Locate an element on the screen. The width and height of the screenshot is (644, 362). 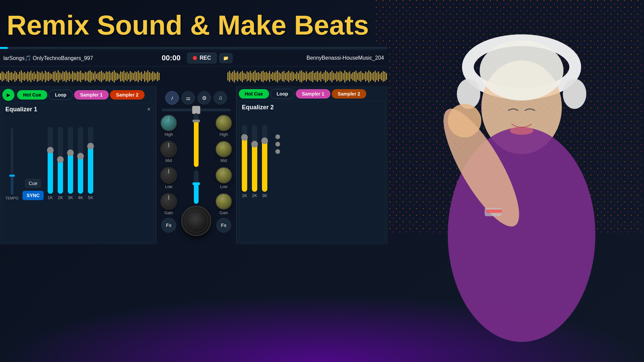
knob-gain-left-control is located at coordinates (169, 201).